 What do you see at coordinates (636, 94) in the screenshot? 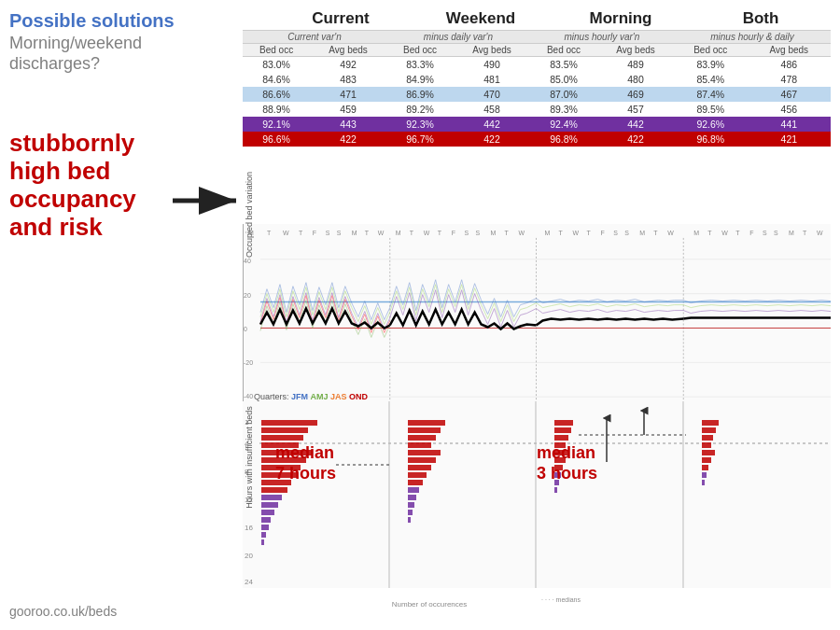
I see `table-cell: 469` at bounding box center [636, 94].